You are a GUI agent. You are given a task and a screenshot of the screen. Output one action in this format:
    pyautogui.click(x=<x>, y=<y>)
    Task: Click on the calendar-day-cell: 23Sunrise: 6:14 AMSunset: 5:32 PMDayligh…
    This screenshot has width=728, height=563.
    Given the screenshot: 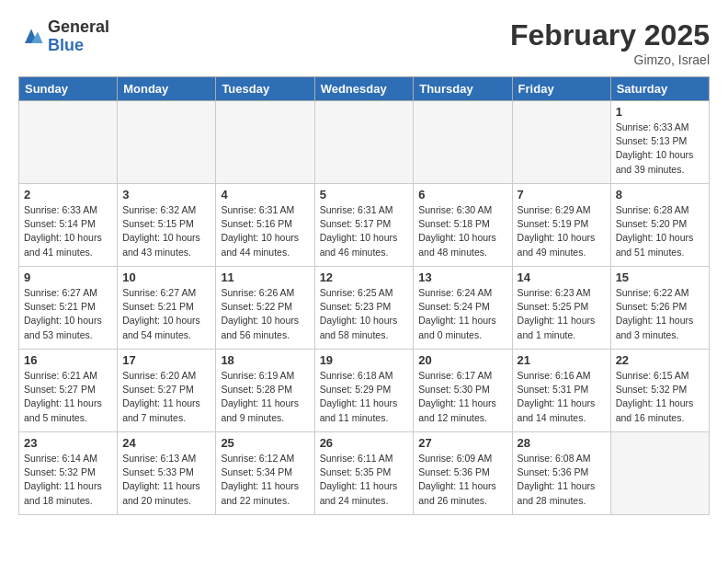 What is the action you would take?
    pyautogui.click(x=68, y=474)
    